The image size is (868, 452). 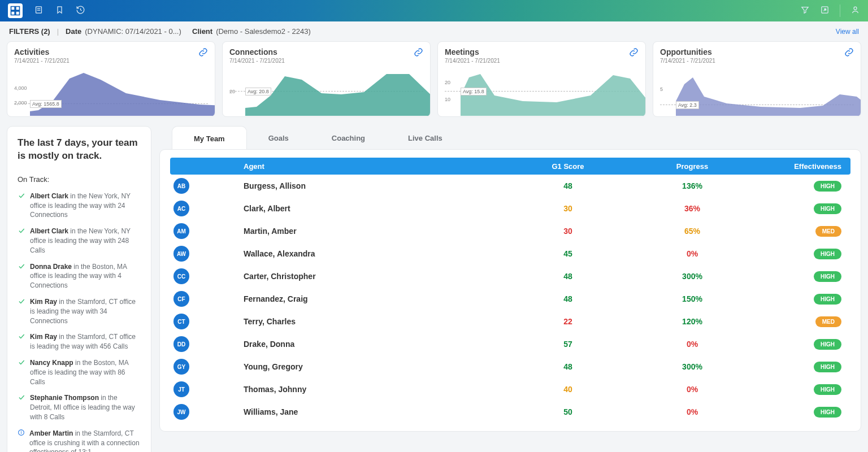 What do you see at coordinates (510, 138) in the screenshot?
I see `tabs: My TeamGoalsCoachingLive Calls` at bounding box center [510, 138].